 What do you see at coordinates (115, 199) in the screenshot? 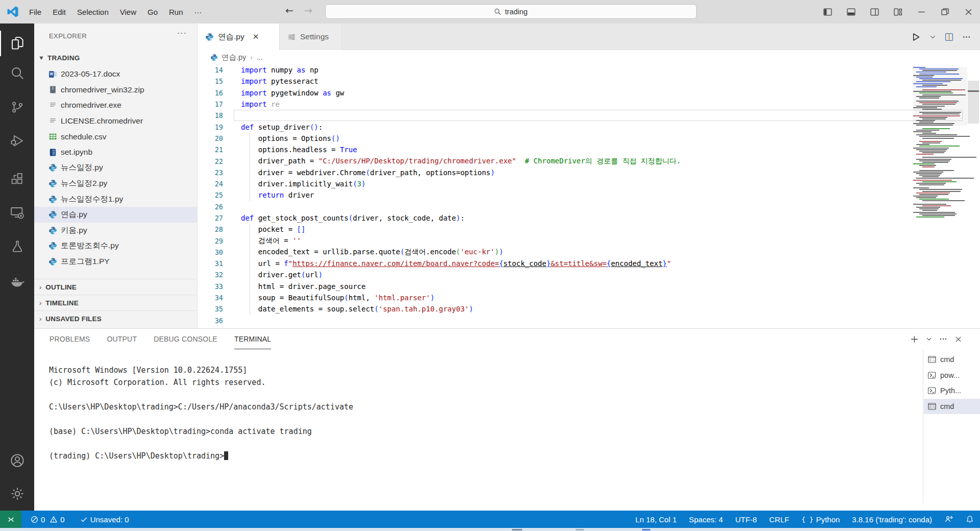
I see `file-item: 뉴스일정수정1.py` at bounding box center [115, 199].